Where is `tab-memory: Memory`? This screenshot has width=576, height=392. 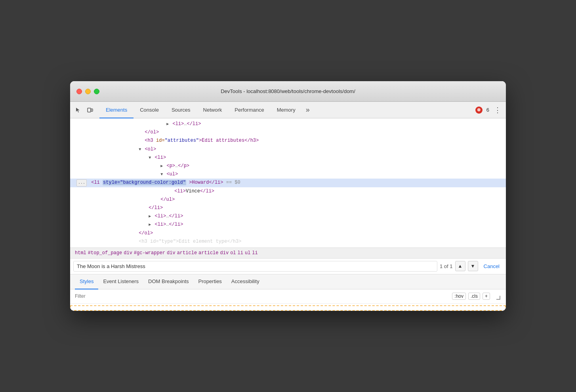 tab-memory: Memory is located at coordinates (286, 110).